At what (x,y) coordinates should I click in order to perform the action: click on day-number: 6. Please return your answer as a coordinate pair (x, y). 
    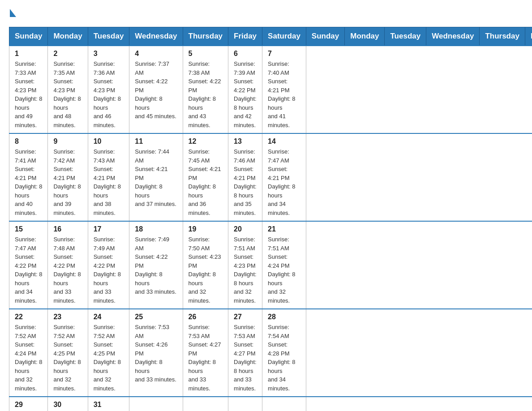
    Looking at the image, I should click on (245, 54).